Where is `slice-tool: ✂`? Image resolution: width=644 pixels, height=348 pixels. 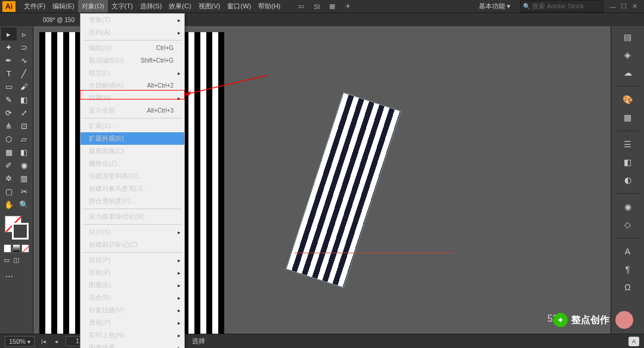 slice-tool: ✂ is located at coordinates (24, 191).